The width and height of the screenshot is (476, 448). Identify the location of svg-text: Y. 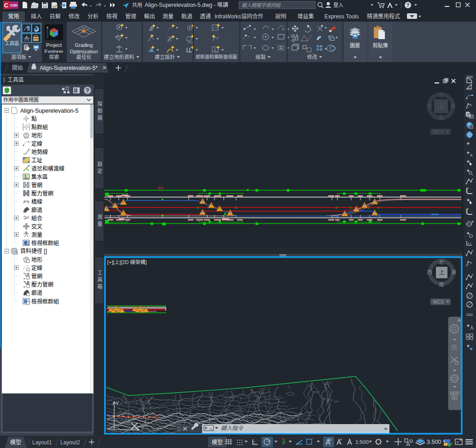
(117, 403).